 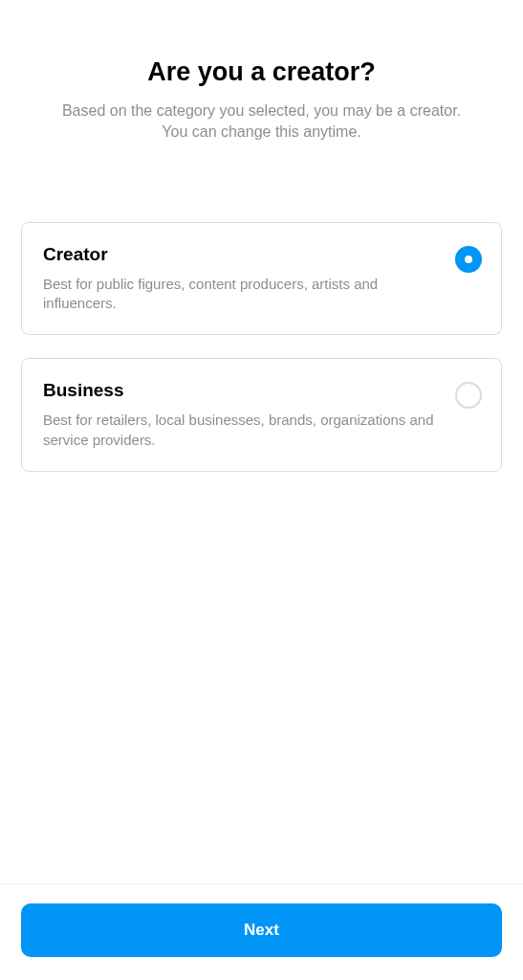 I want to click on option-creator: Creator Best for public figures, content…, so click(x=262, y=279).